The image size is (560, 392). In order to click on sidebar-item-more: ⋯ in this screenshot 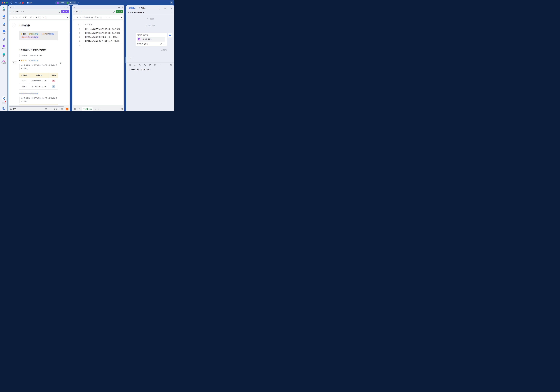, I will do `click(4, 103)`.